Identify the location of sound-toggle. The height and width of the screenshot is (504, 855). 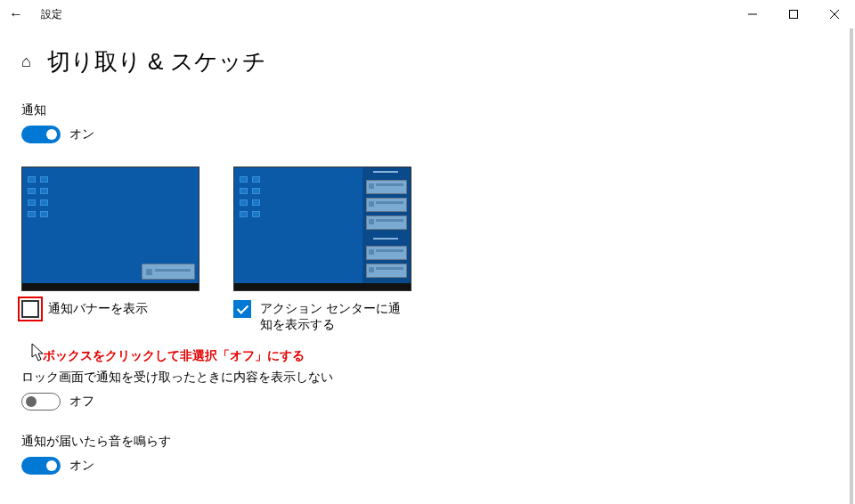
(41, 466).